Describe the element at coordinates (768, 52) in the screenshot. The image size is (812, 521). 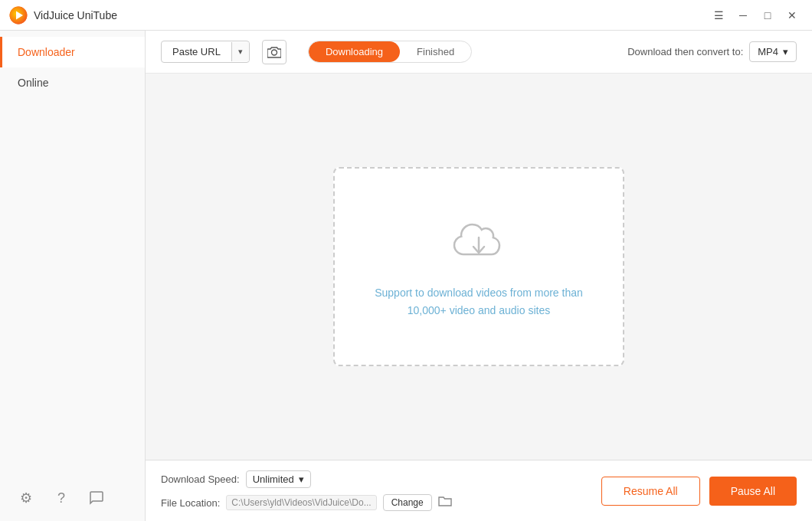
I see `format-value: MP4` at that location.